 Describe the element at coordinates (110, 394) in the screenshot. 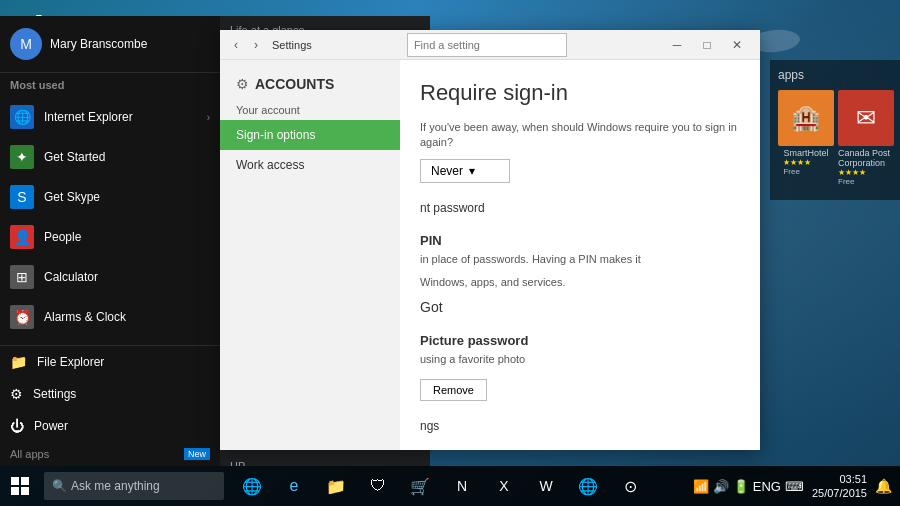

I see `sidebar-item-settings: ⚙ Settings` at that location.